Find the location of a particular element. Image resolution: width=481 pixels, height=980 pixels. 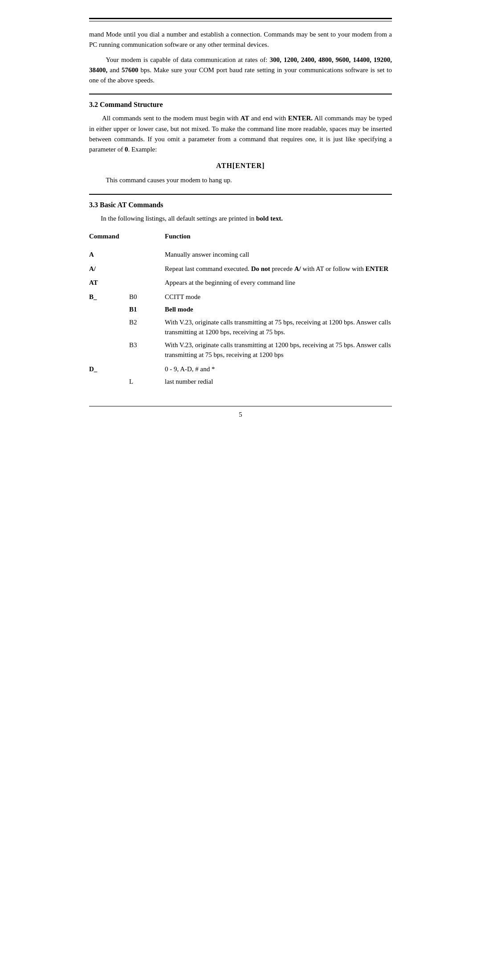

func-b2: With V.23, originate calls transmitting … is located at coordinates (278, 327).